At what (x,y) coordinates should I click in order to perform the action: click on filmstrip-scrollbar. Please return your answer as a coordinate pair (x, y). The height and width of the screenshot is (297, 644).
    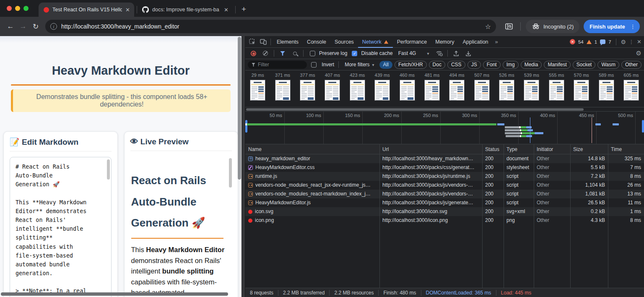
    Looking at the image, I should click on (444, 109).